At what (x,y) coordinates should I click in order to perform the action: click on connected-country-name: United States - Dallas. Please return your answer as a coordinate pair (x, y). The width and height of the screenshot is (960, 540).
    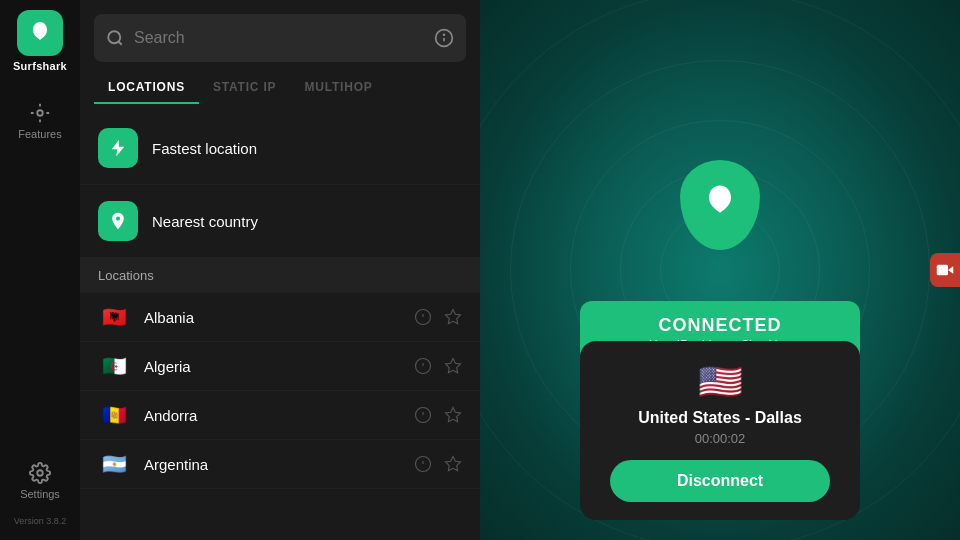
    Looking at the image, I should click on (720, 418).